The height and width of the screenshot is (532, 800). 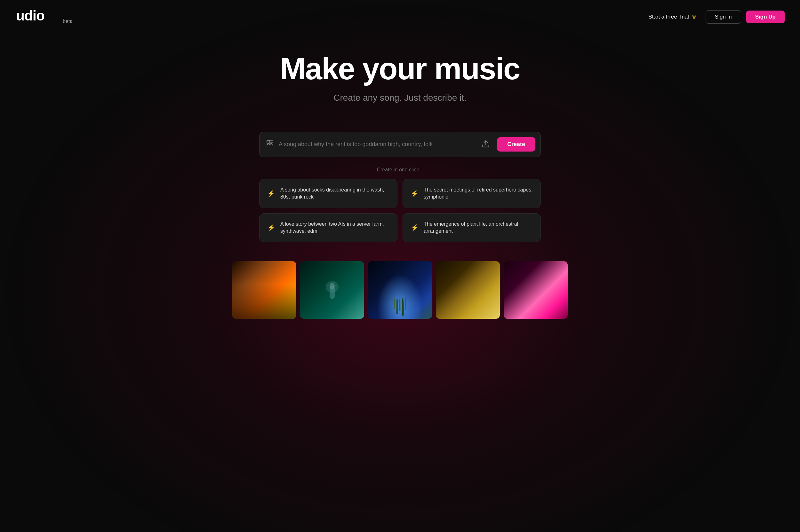 What do you see at coordinates (68, 22) in the screenshot?
I see `beta-label: beta` at bounding box center [68, 22].